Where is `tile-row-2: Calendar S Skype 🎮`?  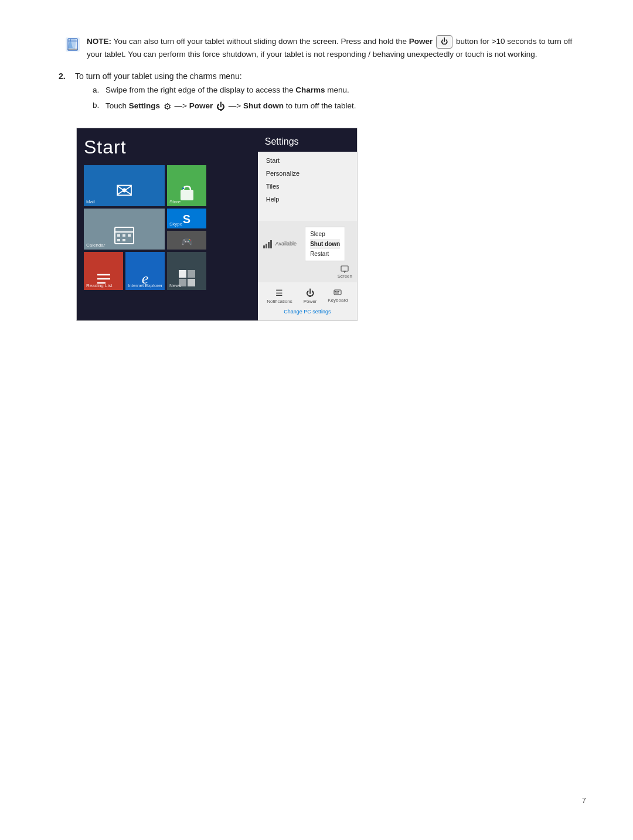
tile-row-2: Calendar S Skype 🎮 is located at coordinates (168, 229).